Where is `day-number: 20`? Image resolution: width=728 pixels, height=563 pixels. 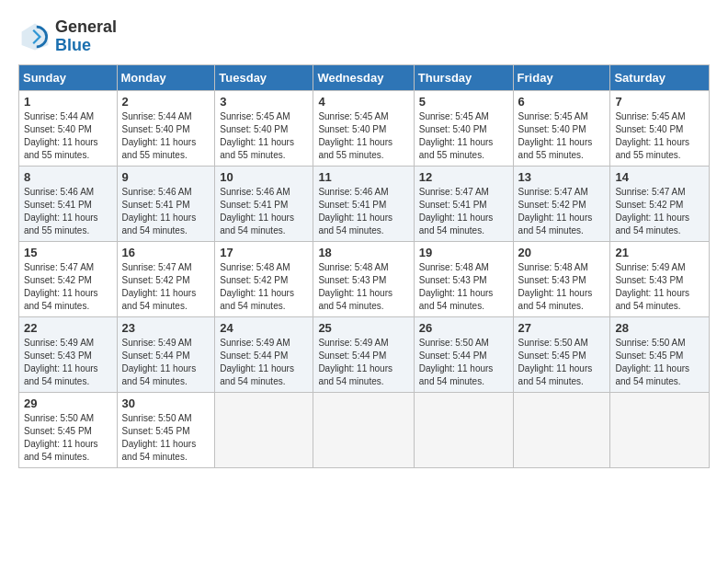 day-number: 20 is located at coordinates (563, 252).